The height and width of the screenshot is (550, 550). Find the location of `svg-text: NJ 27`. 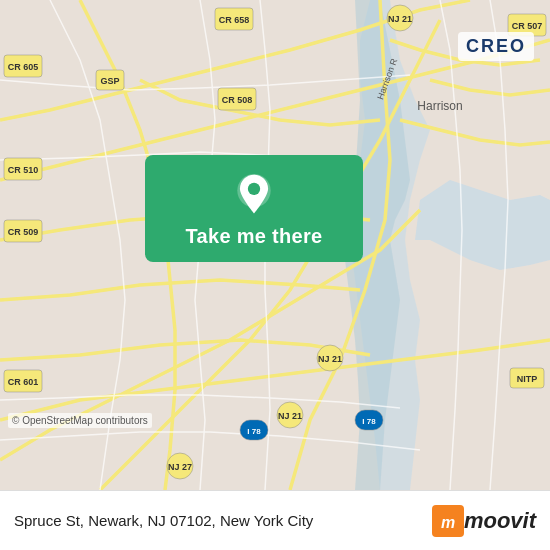

svg-text: NJ 27 is located at coordinates (180, 467).